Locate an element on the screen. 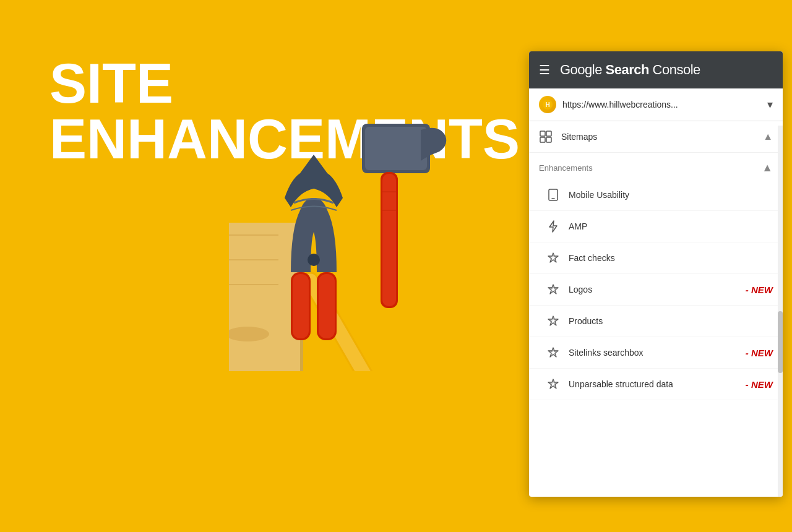 The image size is (792, 532). enhancements-label: Enhancements is located at coordinates (566, 168).